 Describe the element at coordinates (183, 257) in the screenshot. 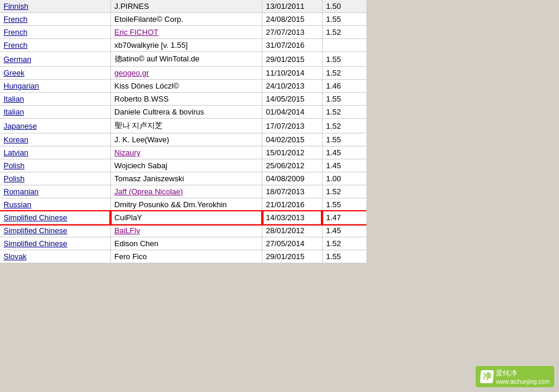

I see `table-row: SlovakFero Fico29/01/20151.55` at that location.